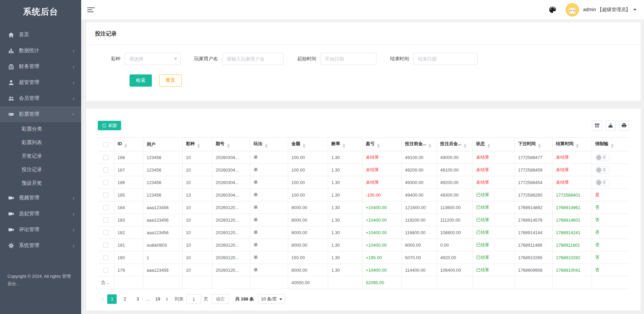 This screenshot has height=314, width=644. Describe the element at coordinates (455, 144) in the screenshot. I see `column-header: 投注后金...` at that location.